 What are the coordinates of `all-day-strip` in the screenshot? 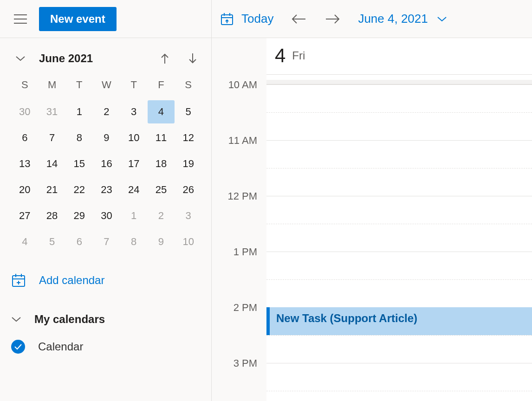 It's located at (399, 82).